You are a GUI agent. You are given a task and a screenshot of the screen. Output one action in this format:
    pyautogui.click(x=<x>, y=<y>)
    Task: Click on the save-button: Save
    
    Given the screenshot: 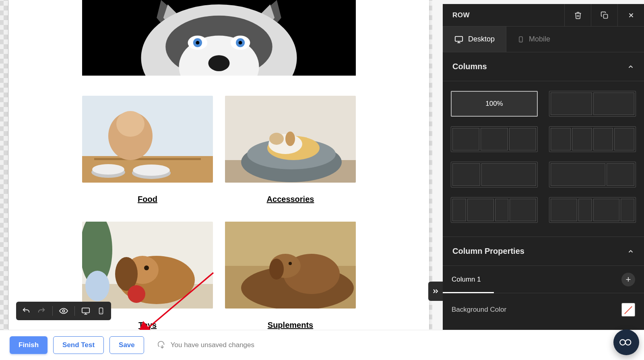 What is the action you would take?
    pyautogui.click(x=127, y=345)
    